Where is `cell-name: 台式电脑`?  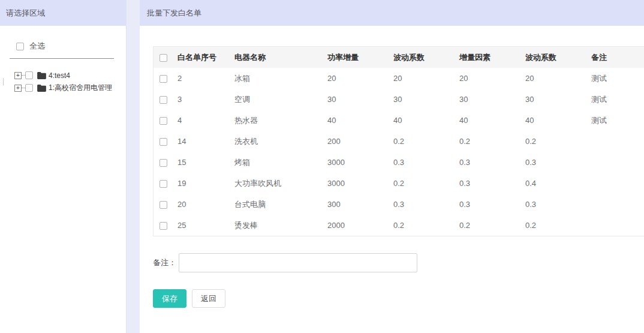 cell-name: 台式电脑 is located at coordinates (276, 204).